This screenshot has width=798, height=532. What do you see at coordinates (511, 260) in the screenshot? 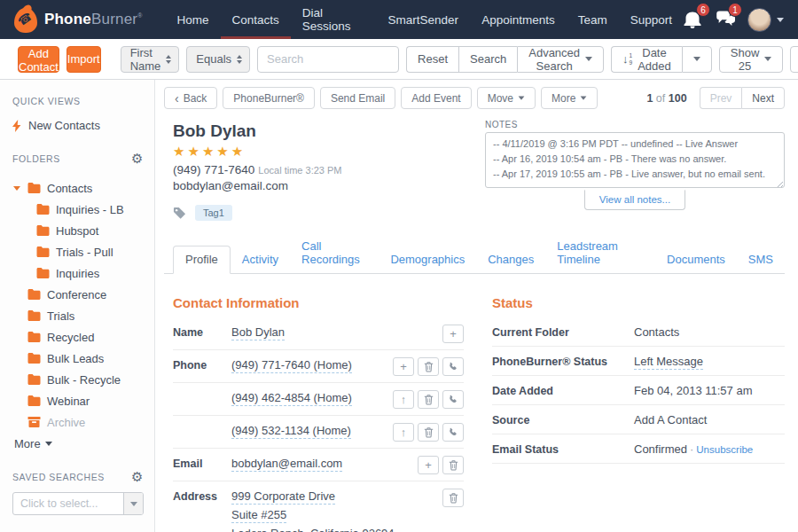
I see `tab-changes: Changes` at bounding box center [511, 260].